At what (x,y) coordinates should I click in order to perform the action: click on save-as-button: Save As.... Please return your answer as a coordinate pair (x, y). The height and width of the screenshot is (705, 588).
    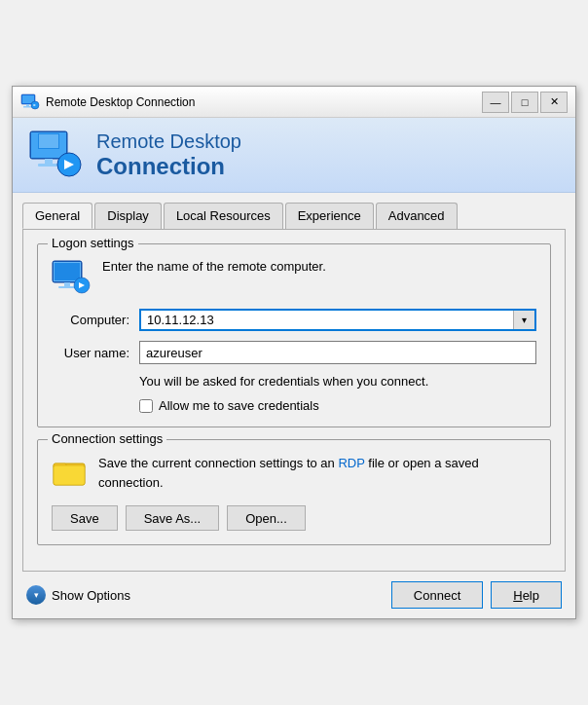
    Looking at the image, I should click on (173, 518).